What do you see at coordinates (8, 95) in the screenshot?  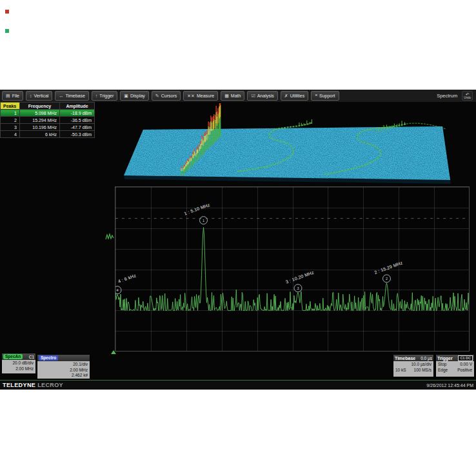 I see `file-icon: ▤` at bounding box center [8, 95].